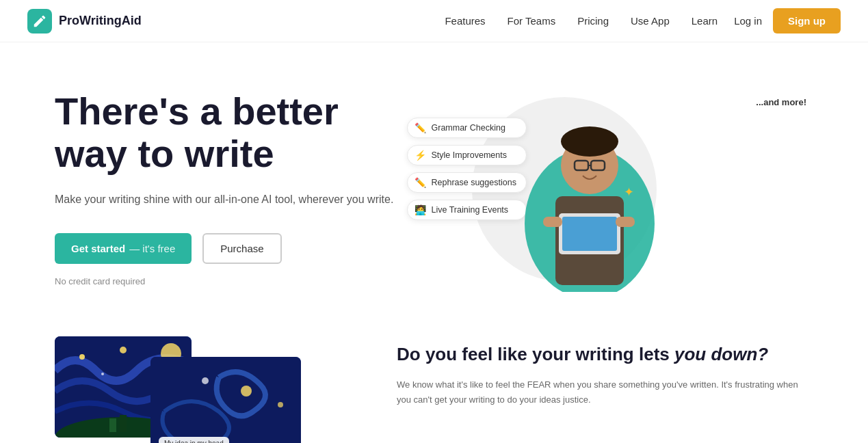 The height and width of the screenshot is (443, 868). What do you see at coordinates (123, 249) in the screenshot?
I see `get-started-button: Get started — it's free` at bounding box center [123, 249].